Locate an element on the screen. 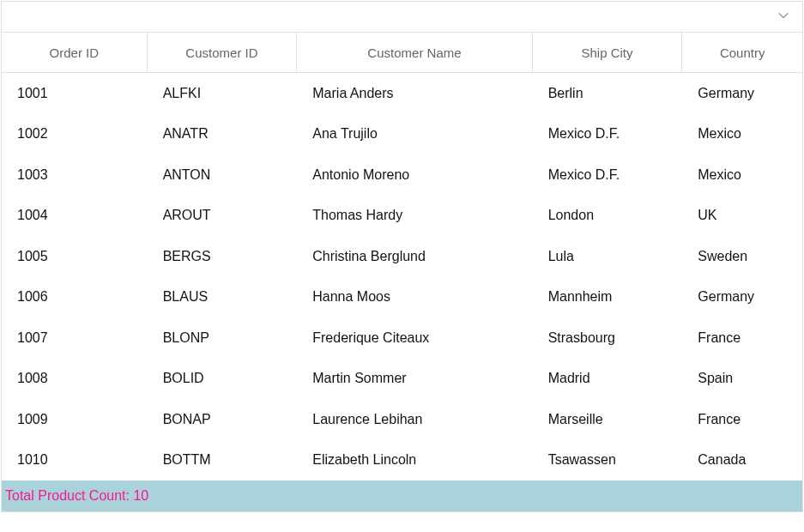  cell-customerId: AROUT is located at coordinates (223, 216).